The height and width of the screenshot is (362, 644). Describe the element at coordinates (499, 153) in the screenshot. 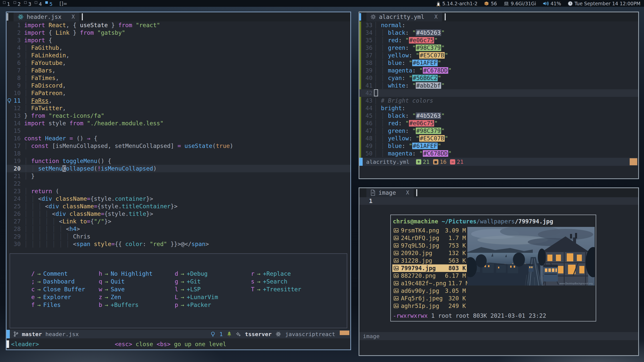

I see `code-line: 50│ │ magenta: "#C678DD"` at that location.